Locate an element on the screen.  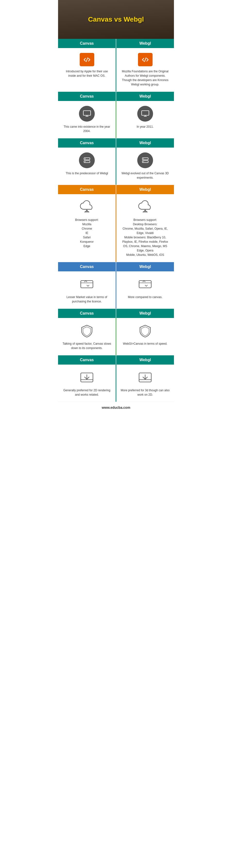
content-right-speed: WebGl>Canvas in terms of speed. is located at coordinates (145, 337).